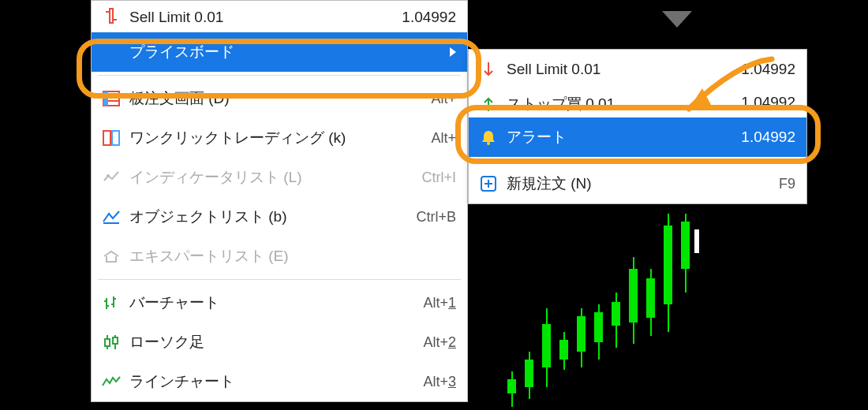  I want to click on oneclick-icon, so click(111, 138).